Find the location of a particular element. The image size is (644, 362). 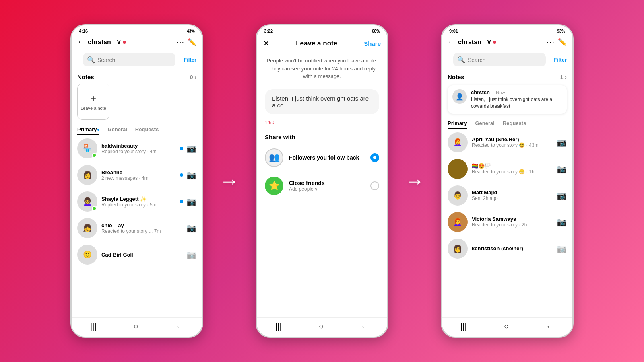

edit-icon-3: ✏️ is located at coordinates (562, 42).